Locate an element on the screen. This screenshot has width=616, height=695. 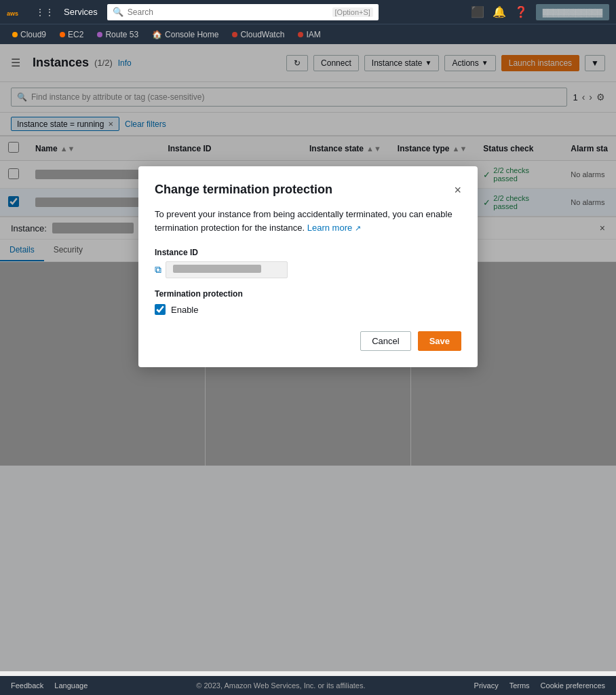
route53-label: Route 53 is located at coordinates (122, 35).